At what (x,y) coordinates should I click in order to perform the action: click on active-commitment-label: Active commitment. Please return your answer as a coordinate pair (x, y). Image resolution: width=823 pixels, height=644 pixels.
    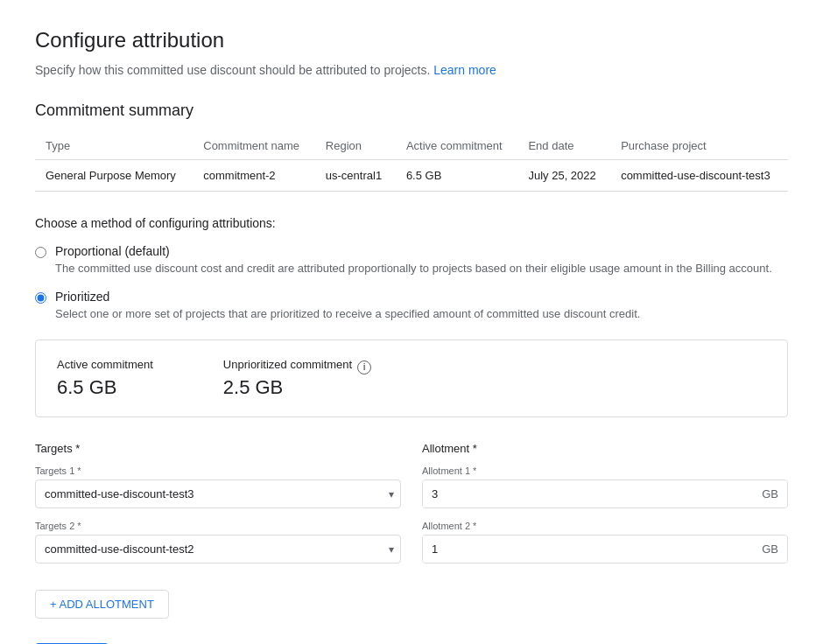
    Looking at the image, I should click on (105, 364).